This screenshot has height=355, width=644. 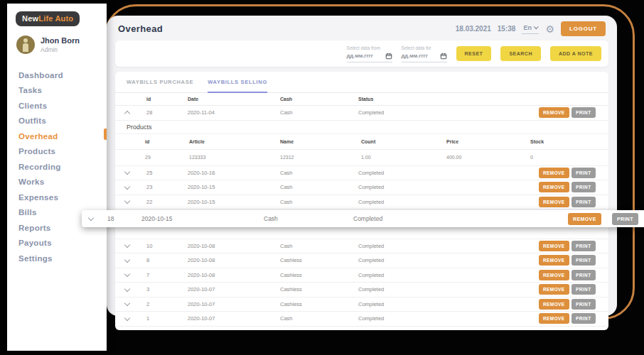 What do you see at coordinates (527, 28) in the screenshot?
I see `language-label: En` at bounding box center [527, 28].